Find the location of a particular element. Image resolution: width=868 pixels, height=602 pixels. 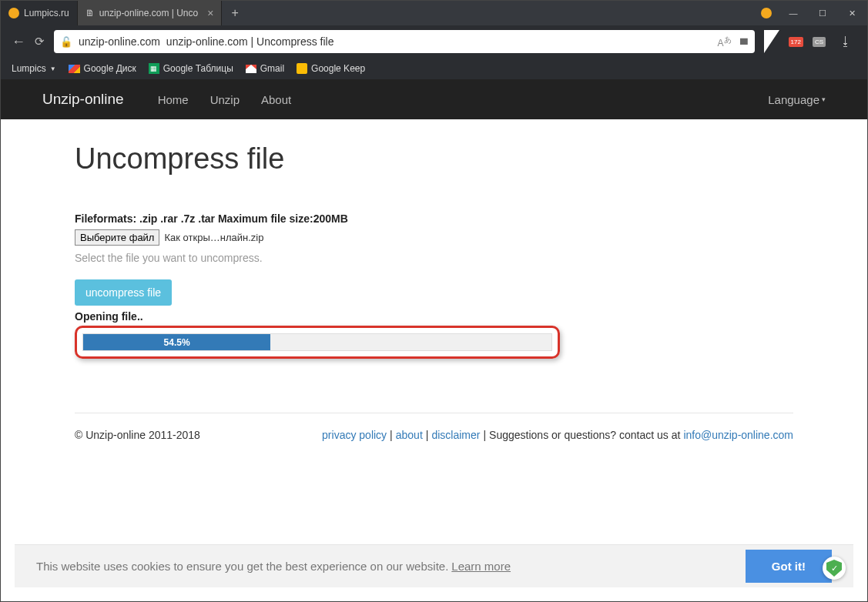

translate-icon: Aあ is located at coordinates (725, 42).